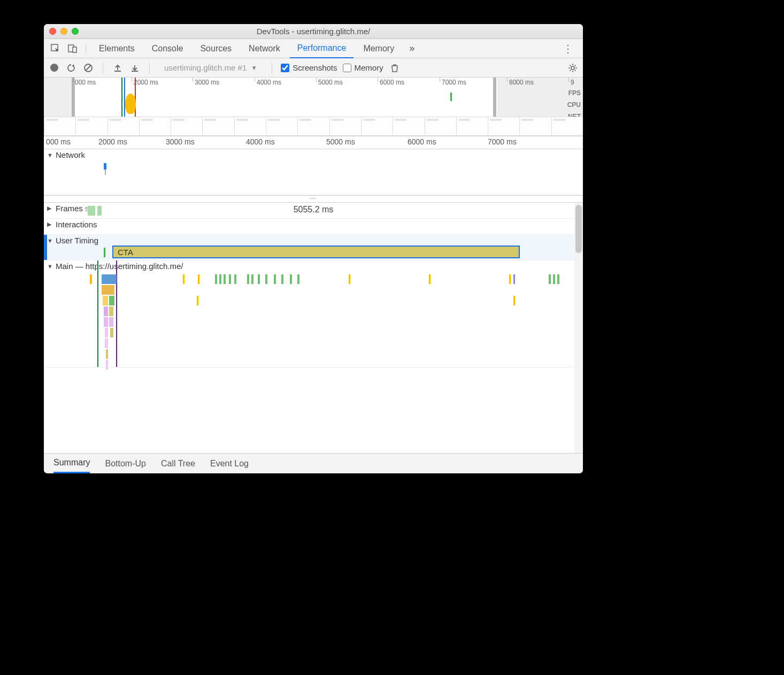  What do you see at coordinates (313, 266) in the screenshot?
I see `main-header: ▼ Main — https://usertiming.glitch.me/` at bounding box center [313, 266].